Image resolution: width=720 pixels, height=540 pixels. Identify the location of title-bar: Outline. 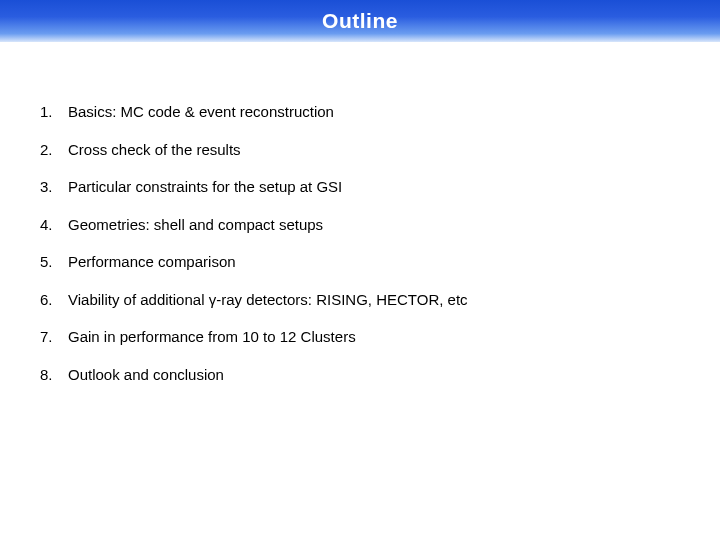
(360, 21).